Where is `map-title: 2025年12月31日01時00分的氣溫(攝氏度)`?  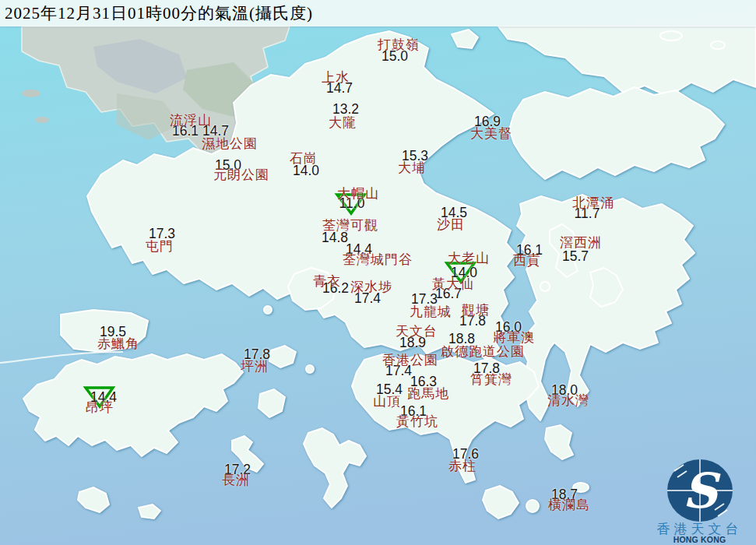
map-title: 2025年12月31日01時00分的氣溫(攝氏度) is located at coordinates (156, 14).